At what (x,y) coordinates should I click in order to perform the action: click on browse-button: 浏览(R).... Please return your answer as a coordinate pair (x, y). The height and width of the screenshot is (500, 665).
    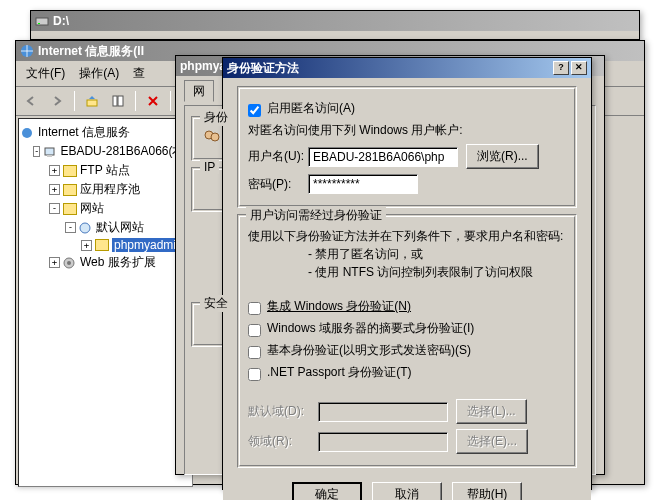
    Looking at the image, I should click on (502, 156).